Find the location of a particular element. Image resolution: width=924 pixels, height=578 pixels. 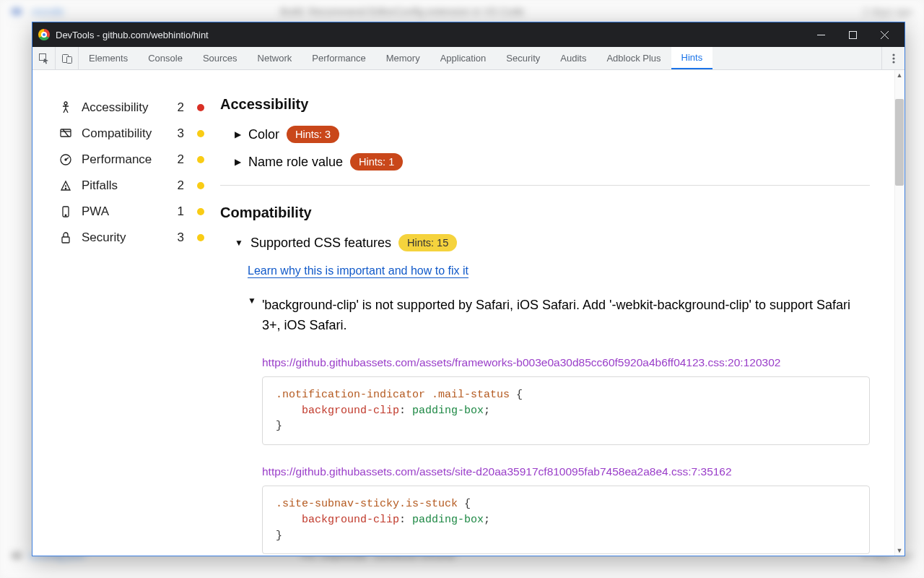

hint-detail-text: 'background-clip' is not supported by Sa… is located at coordinates (566, 316).